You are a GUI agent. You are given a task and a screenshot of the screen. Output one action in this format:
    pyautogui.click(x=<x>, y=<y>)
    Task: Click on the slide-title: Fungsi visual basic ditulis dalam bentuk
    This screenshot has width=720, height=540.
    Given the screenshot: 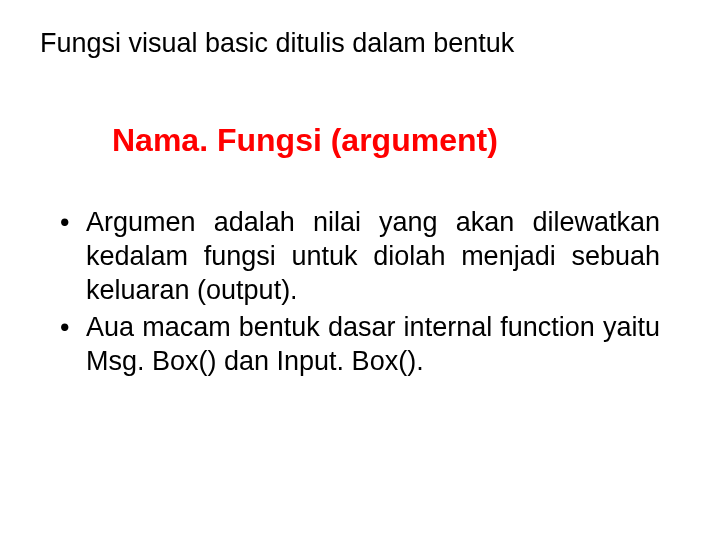 What is the action you would take?
    pyautogui.click(x=277, y=44)
    